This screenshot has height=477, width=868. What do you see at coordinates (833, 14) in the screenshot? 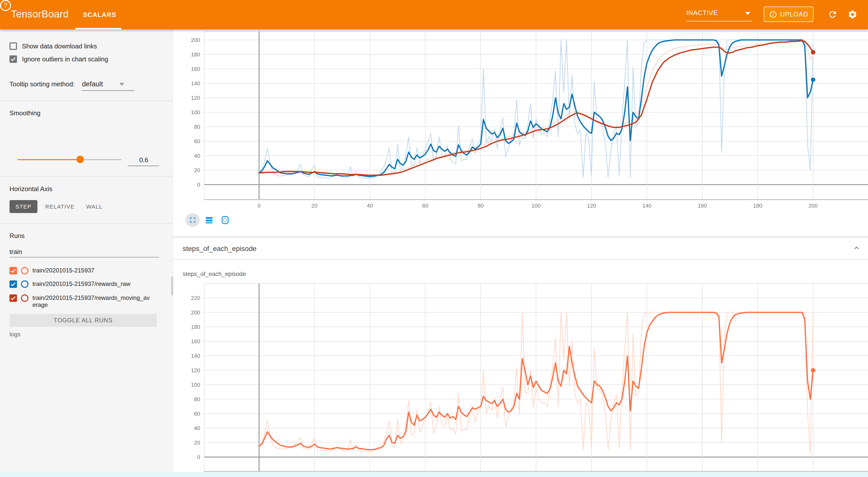
I see `refresh-icon` at bounding box center [833, 14].